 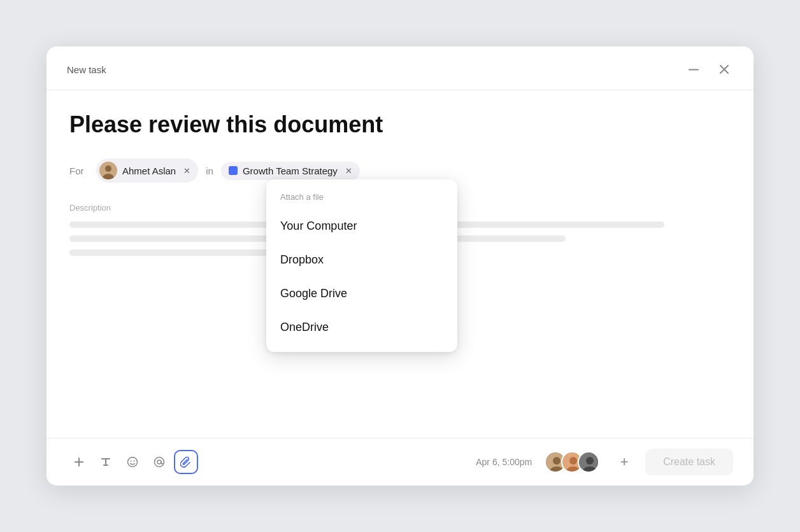 I want to click on assignee-avatar, so click(x=108, y=171).